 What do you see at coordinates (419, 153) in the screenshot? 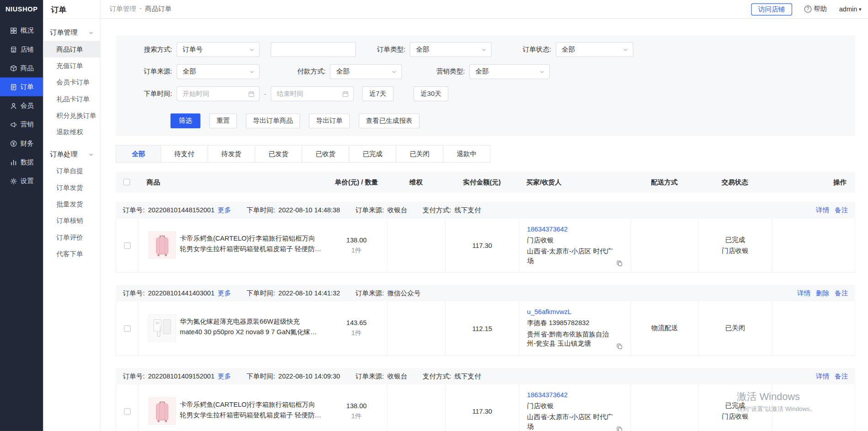
I see `tab-closed: 已关闭` at bounding box center [419, 153].